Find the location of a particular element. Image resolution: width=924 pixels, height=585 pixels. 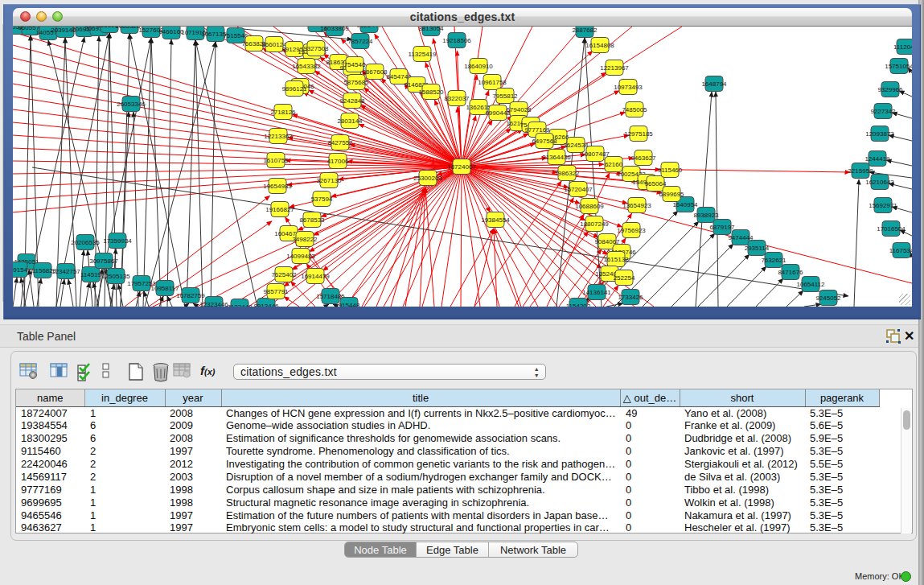

svg-text: 7955812 is located at coordinates (505, 97).